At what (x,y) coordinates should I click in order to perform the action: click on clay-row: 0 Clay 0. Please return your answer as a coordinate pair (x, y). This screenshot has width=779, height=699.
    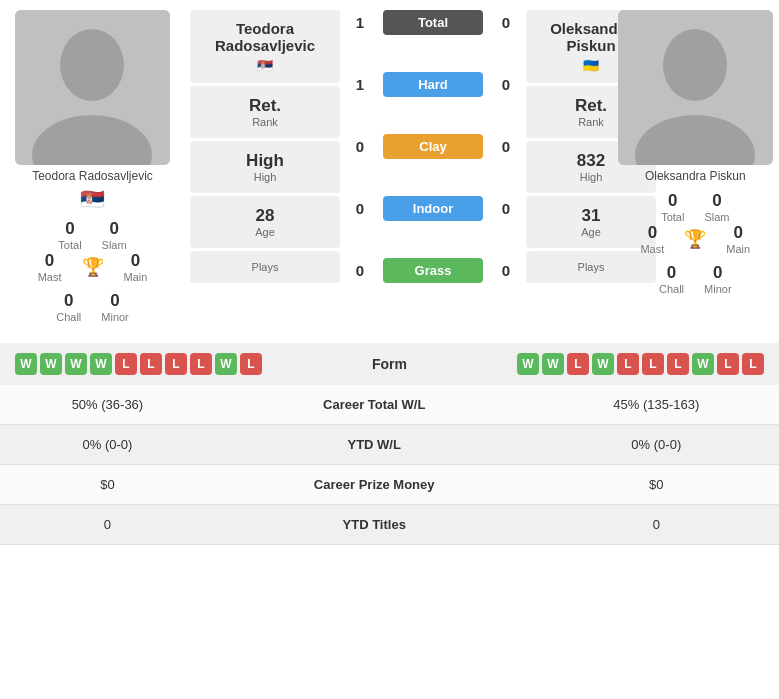
    Looking at the image, I should click on (433, 146).